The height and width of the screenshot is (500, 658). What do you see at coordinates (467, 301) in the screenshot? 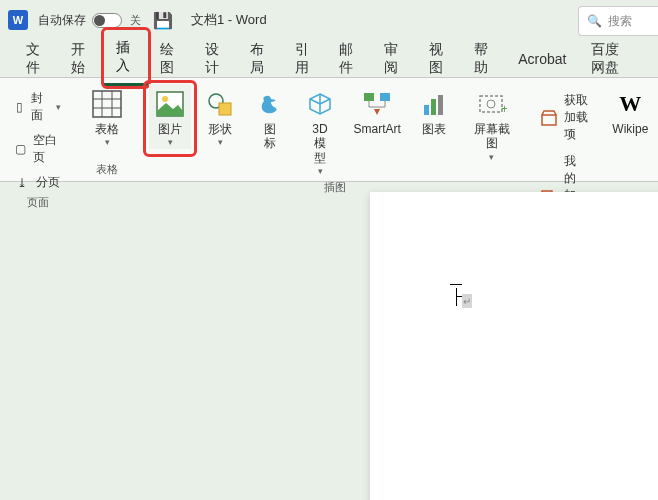
I see `paragraph-mark-icon: ↵` at bounding box center [467, 301].